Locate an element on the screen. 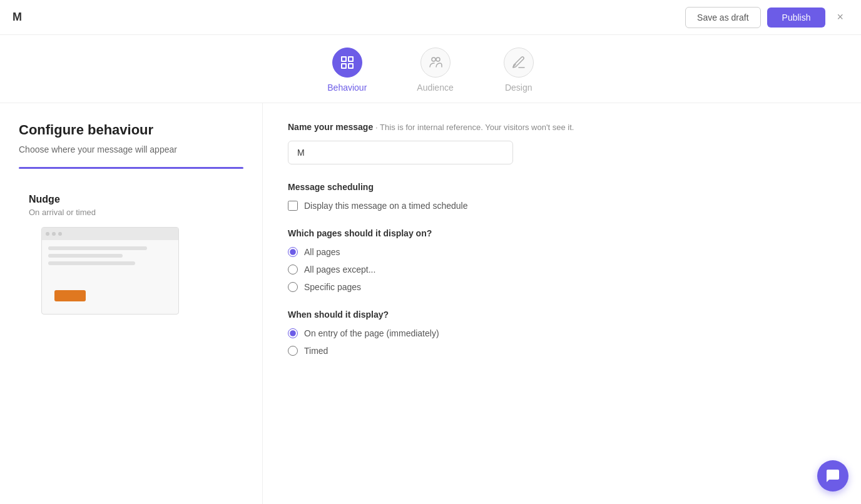  pages-radio-except: All pages except... is located at coordinates (562, 270).